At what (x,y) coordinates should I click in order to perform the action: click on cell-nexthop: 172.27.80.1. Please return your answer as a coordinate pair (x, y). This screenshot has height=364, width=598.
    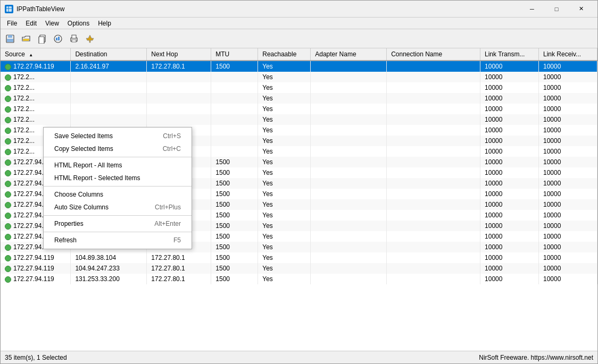
    Looking at the image, I should click on (179, 258).